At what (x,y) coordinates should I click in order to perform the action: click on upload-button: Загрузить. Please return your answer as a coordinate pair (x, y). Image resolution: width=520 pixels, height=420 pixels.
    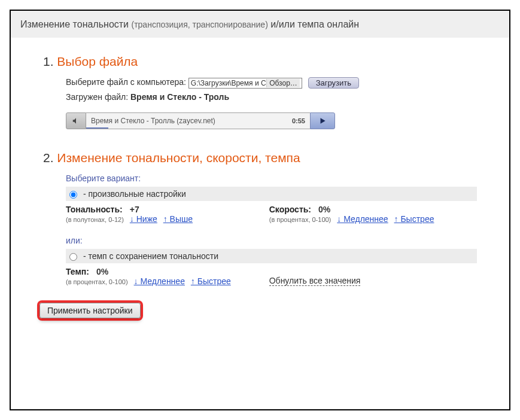
    Looking at the image, I should click on (334, 83).